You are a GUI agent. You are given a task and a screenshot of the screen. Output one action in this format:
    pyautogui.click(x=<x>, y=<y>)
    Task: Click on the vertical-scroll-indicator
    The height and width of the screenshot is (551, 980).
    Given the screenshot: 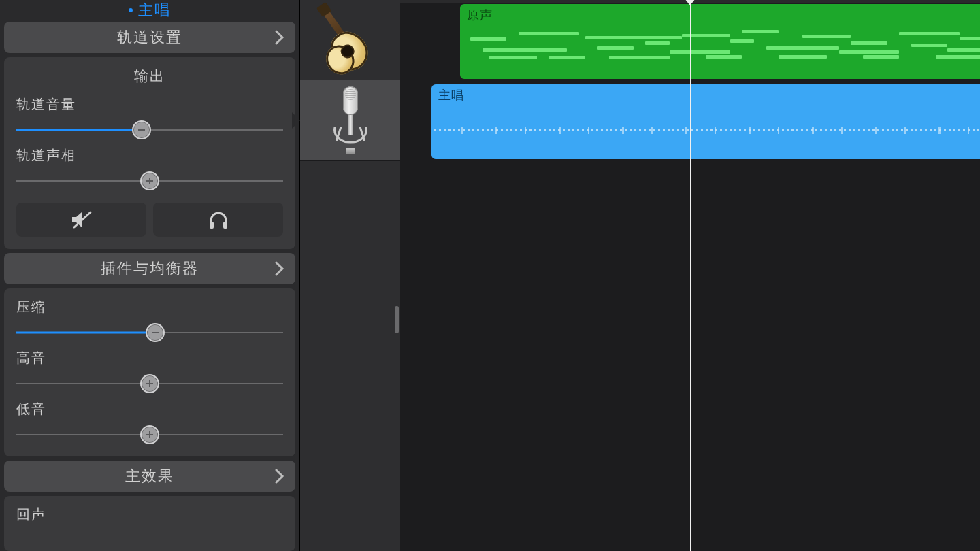 What is the action you would take?
    pyautogui.click(x=397, y=320)
    